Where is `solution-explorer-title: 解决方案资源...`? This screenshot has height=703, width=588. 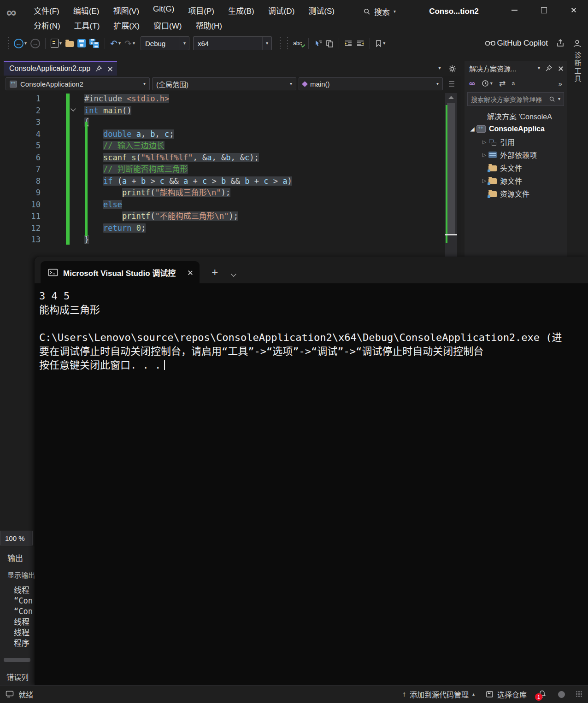 solution-explorer-title: 解决方案资源... is located at coordinates (500, 68).